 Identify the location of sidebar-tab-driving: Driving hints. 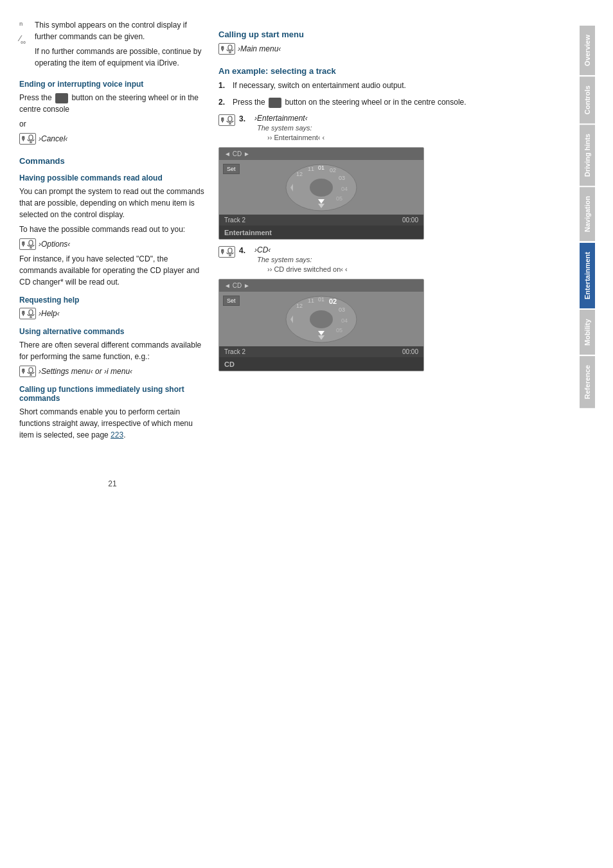
(587, 155).